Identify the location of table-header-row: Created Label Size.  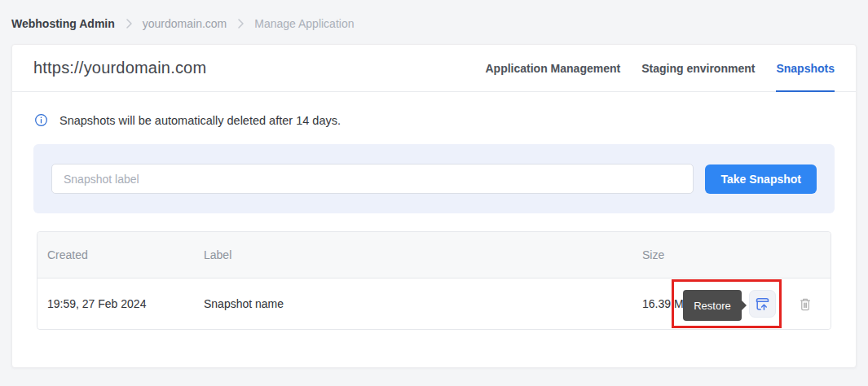
(434, 256).